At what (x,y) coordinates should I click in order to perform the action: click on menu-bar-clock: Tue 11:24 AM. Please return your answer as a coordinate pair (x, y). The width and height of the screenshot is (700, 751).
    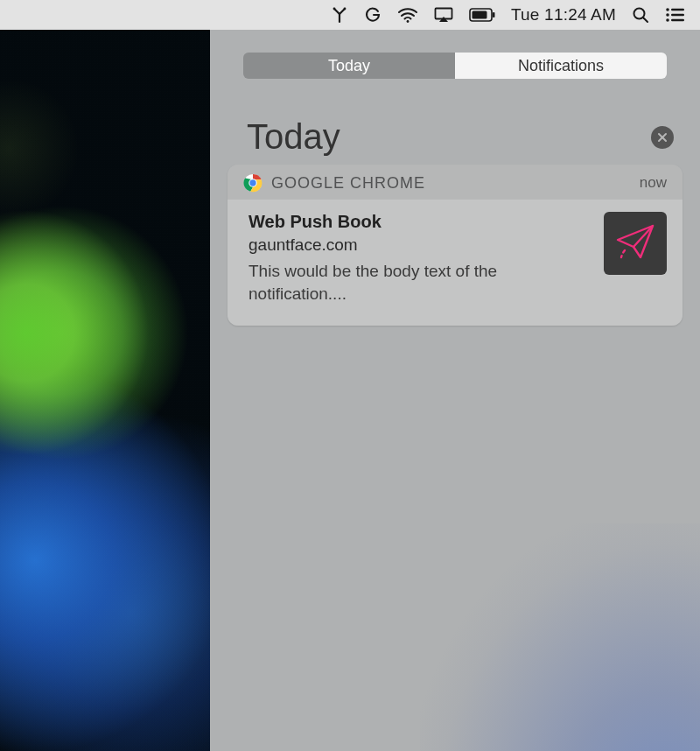
    Looking at the image, I should click on (564, 15).